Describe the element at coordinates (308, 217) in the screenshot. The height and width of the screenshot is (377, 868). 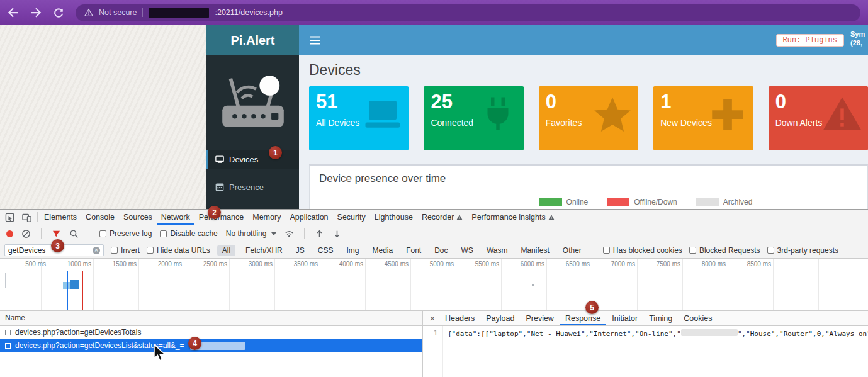
I see `tab-application: Application` at that location.